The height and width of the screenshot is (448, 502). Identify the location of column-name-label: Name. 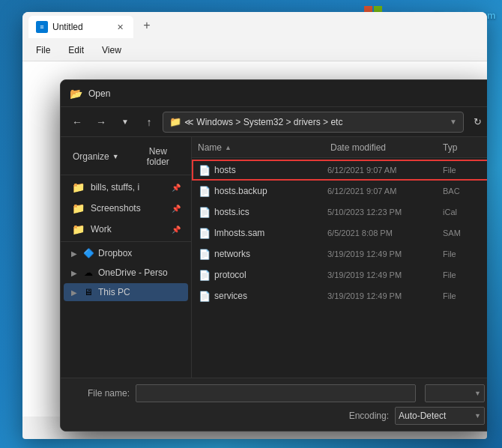
(210, 148).